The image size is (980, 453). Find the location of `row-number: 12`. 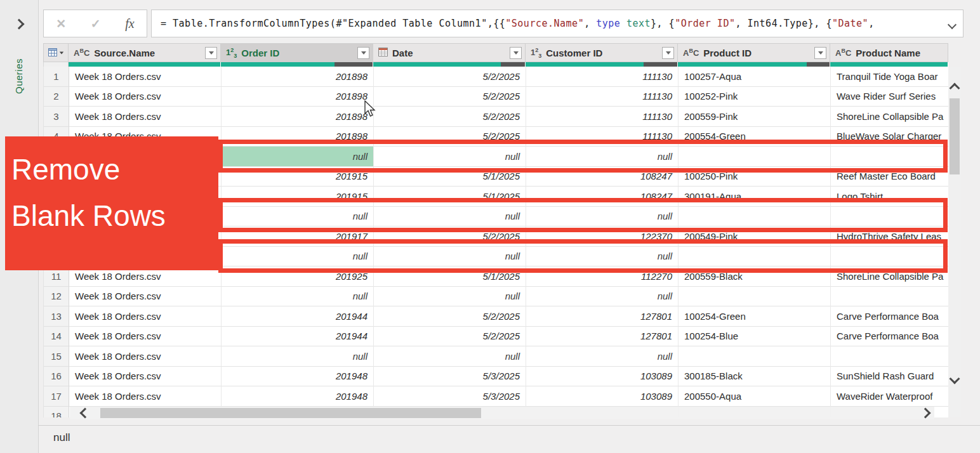

row-number: 12 is located at coordinates (56, 297).